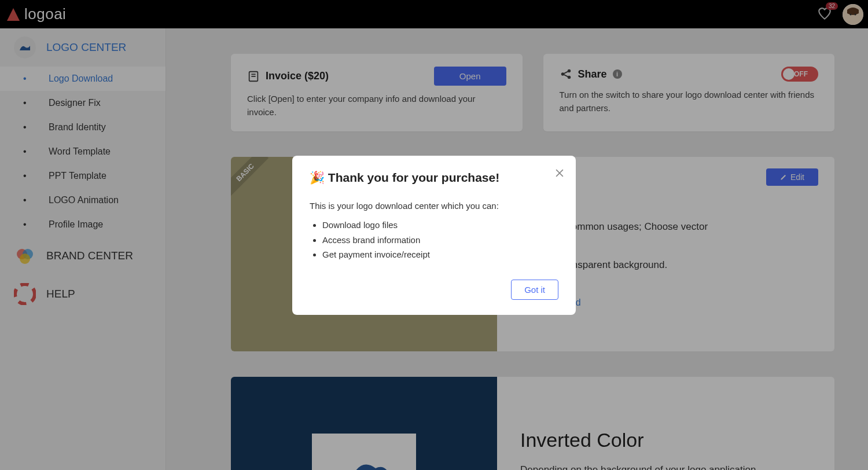 This screenshot has height=470, width=868. I want to click on modal-bullet: Download logo files, so click(440, 225).